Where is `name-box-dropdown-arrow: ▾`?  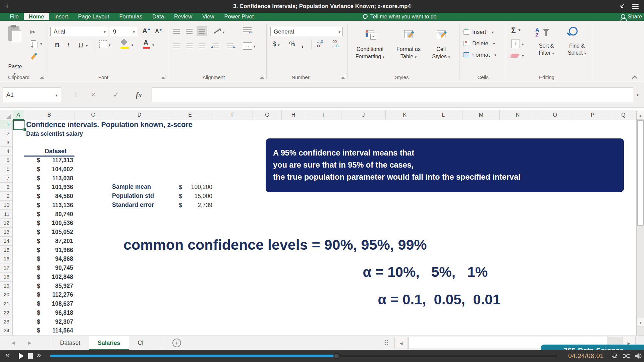
name-box-dropdown-arrow: ▾ is located at coordinates (56, 95).